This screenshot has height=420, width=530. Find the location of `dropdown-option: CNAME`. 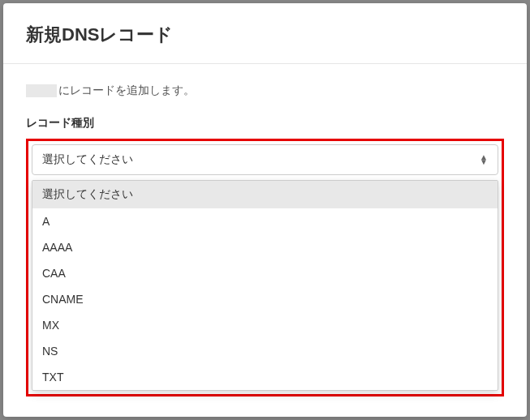

dropdown-option: CNAME is located at coordinates (265, 299).